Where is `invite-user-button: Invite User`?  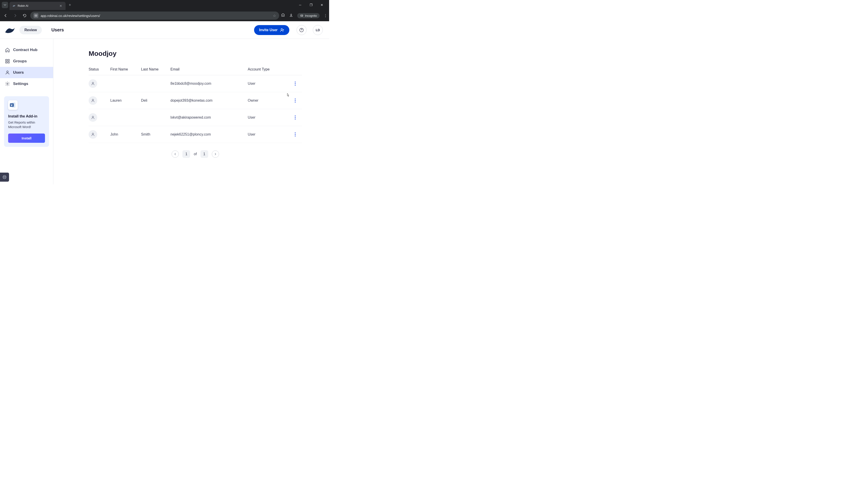
invite-user-button: Invite User is located at coordinates (272, 30).